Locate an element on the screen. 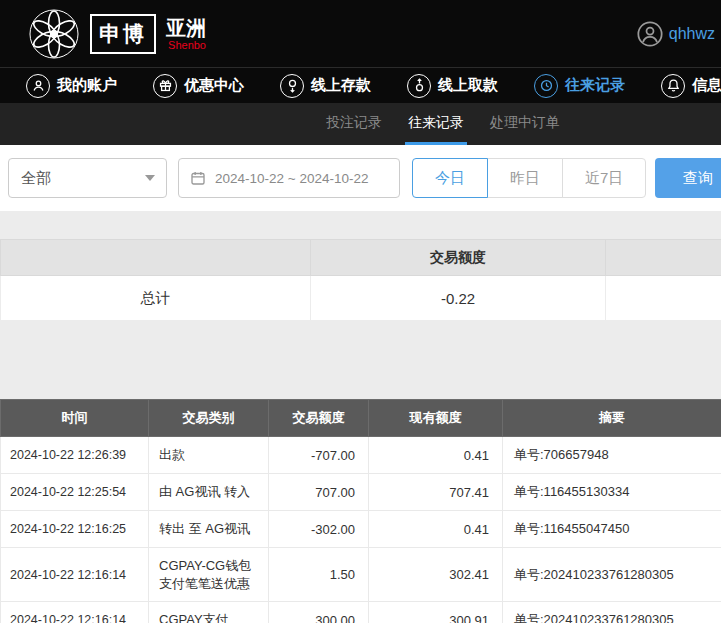  cell-balance: 707.41 is located at coordinates (436, 492).